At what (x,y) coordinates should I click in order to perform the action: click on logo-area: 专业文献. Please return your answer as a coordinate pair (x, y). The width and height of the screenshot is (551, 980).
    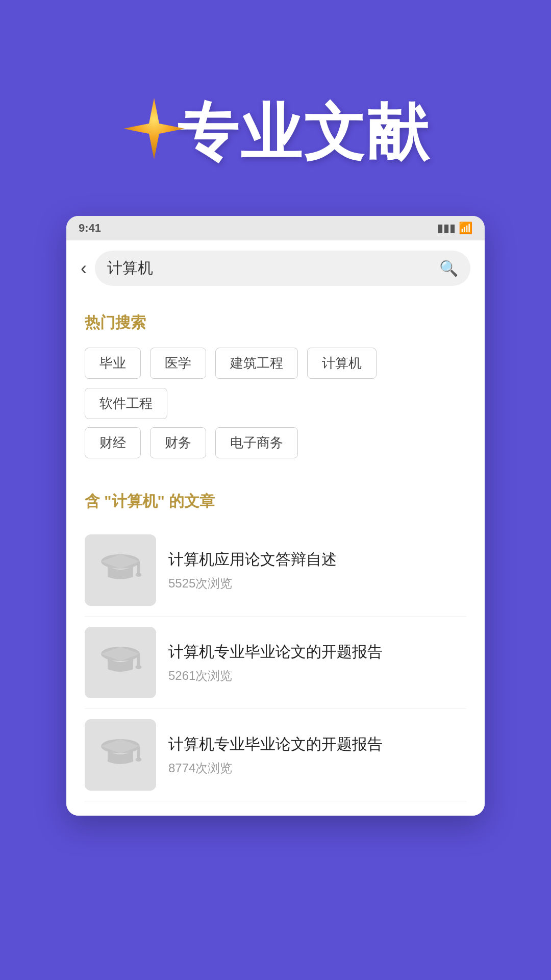
    Looking at the image, I should click on (276, 134).